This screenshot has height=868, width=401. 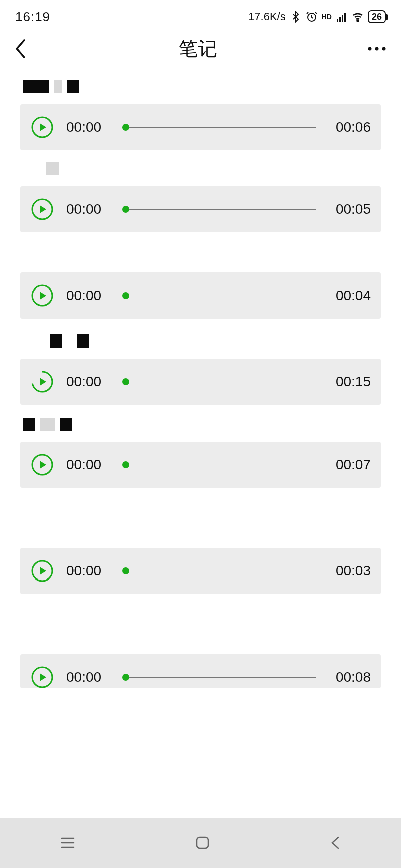 I want to click on audio-duration: 00:08, so click(x=350, y=677).